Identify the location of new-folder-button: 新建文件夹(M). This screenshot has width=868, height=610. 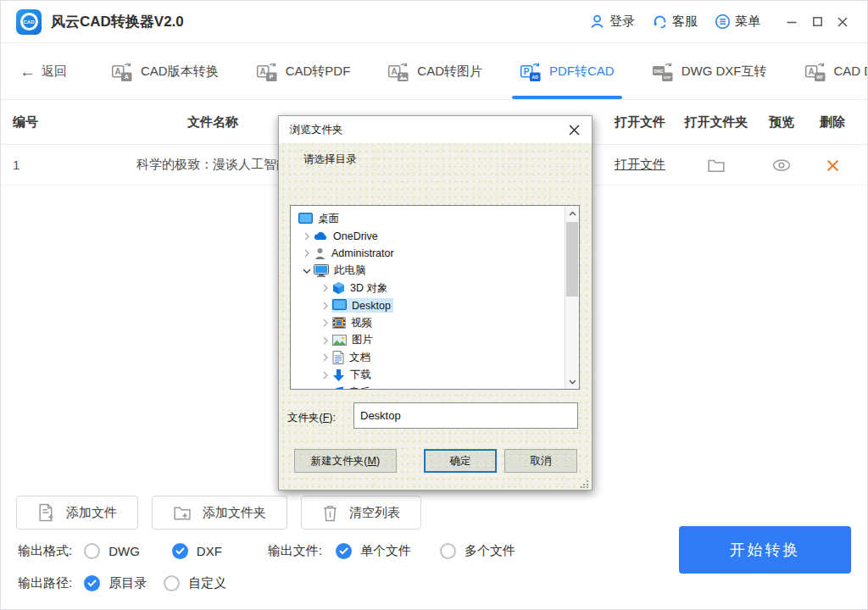
(346, 461).